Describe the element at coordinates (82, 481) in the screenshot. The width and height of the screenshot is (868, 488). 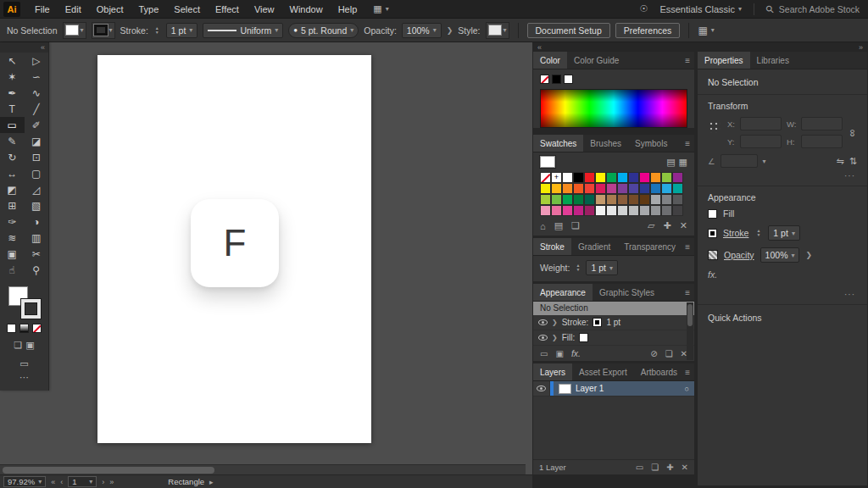
I see `artboard-number-select: 1 ▾` at that location.